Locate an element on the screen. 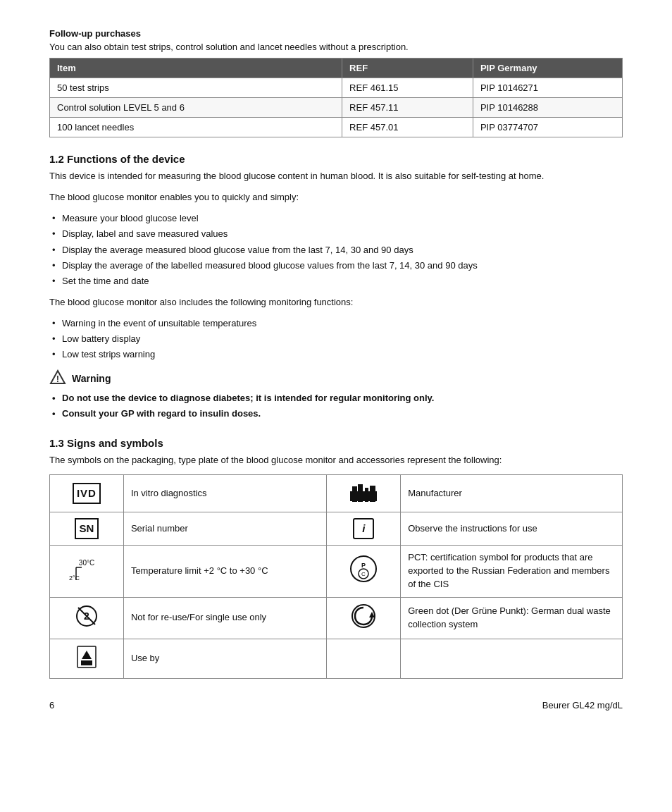 This screenshot has width=672, height=812. list-item: Display the average of the labelled meas… is located at coordinates (336, 266).